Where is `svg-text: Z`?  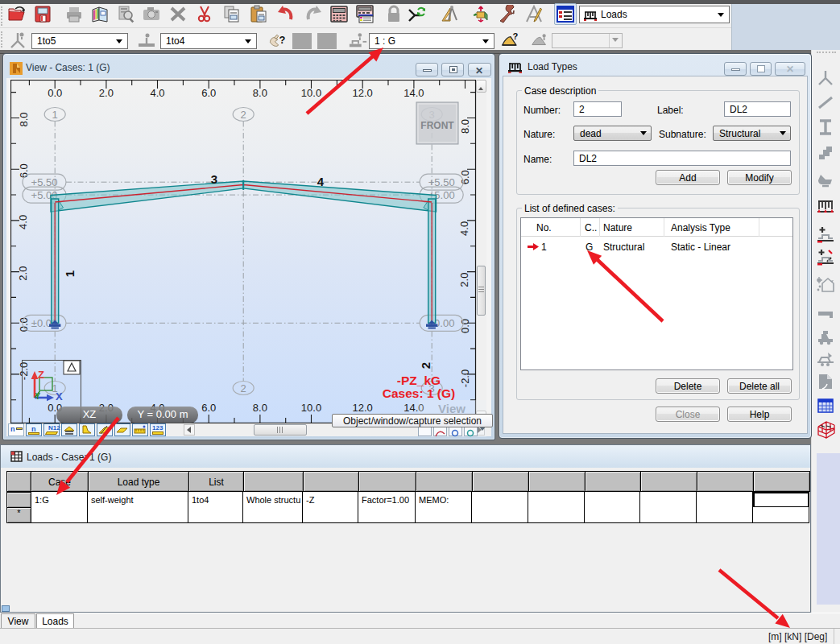 svg-text: Z is located at coordinates (41, 375).